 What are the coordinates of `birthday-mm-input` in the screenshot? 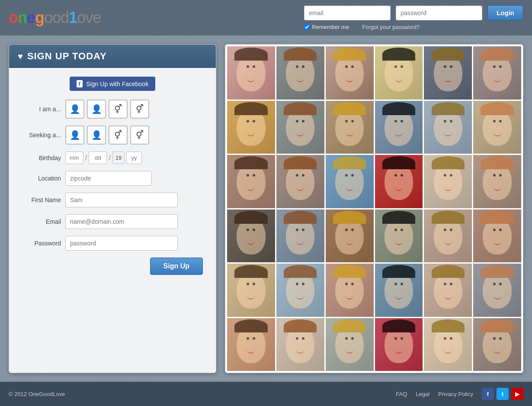 It's located at (74, 158).